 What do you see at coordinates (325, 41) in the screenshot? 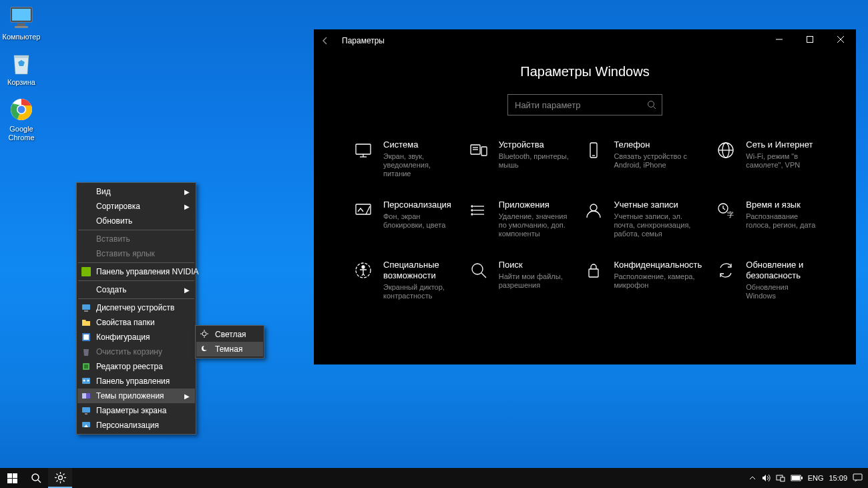
I see `arrow-left-icon` at bounding box center [325, 41].